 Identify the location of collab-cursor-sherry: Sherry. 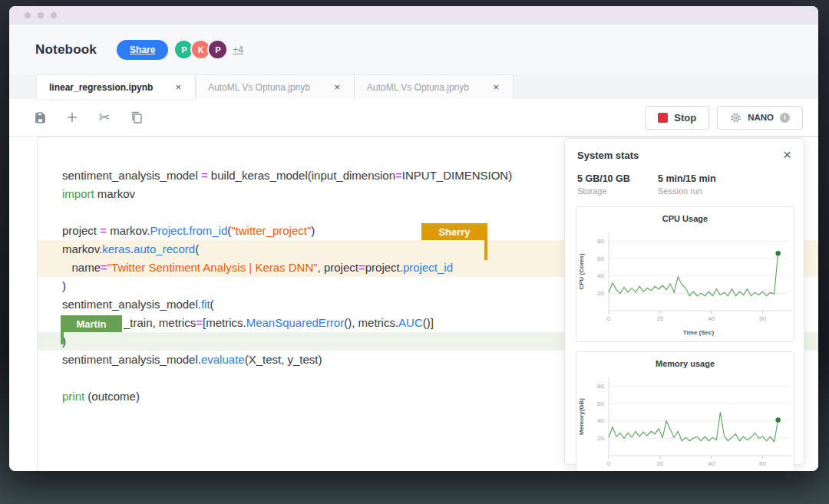
(454, 232).